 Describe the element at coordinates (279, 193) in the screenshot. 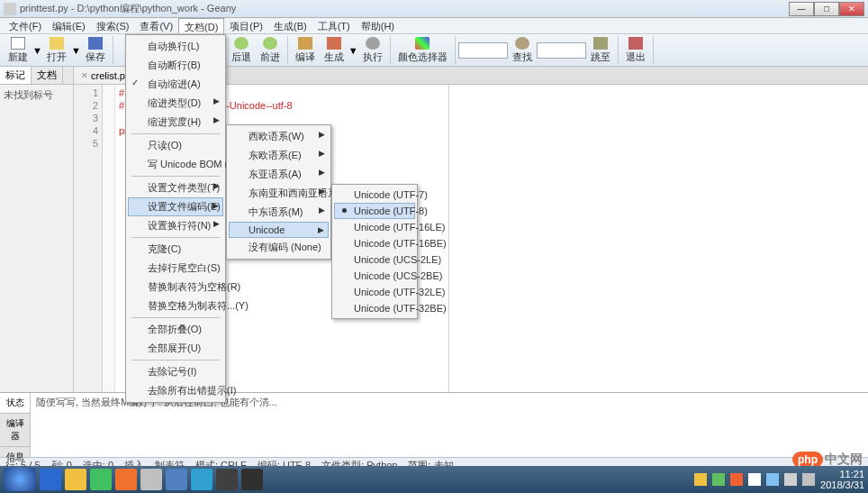

I see `menu-item: 东南亚和西南亚语系(S)▶` at that location.